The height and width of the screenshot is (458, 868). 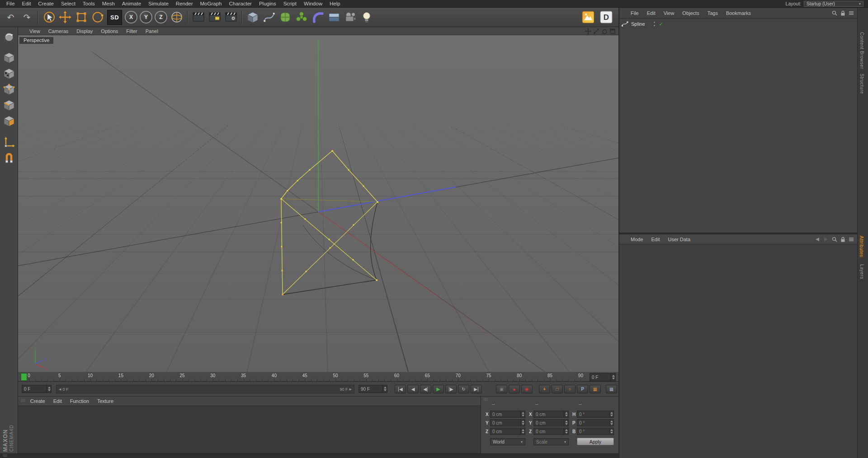 What do you see at coordinates (817, 239) in the screenshot?
I see `history-back-icon` at bounding box center [817, 239].